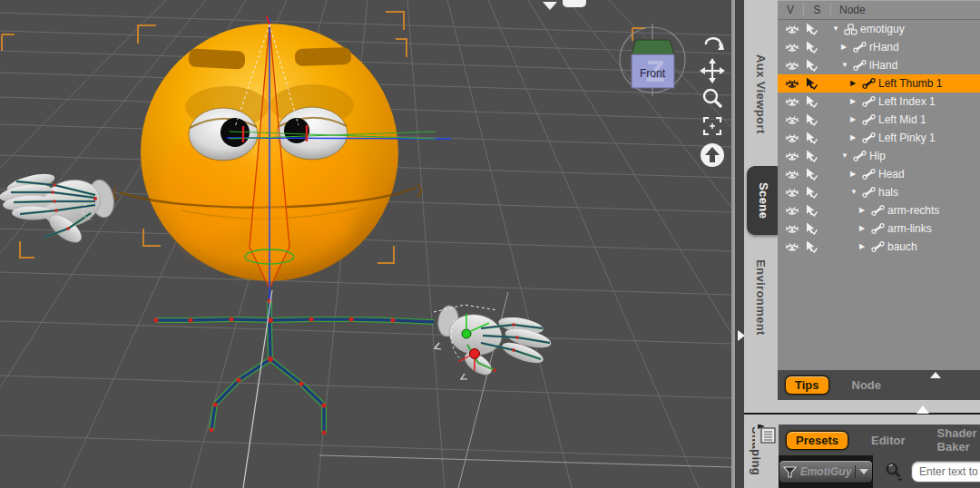  Describe the element at coordinates (712, 99) in the screenshot. I see `zoom-icon` at that location.